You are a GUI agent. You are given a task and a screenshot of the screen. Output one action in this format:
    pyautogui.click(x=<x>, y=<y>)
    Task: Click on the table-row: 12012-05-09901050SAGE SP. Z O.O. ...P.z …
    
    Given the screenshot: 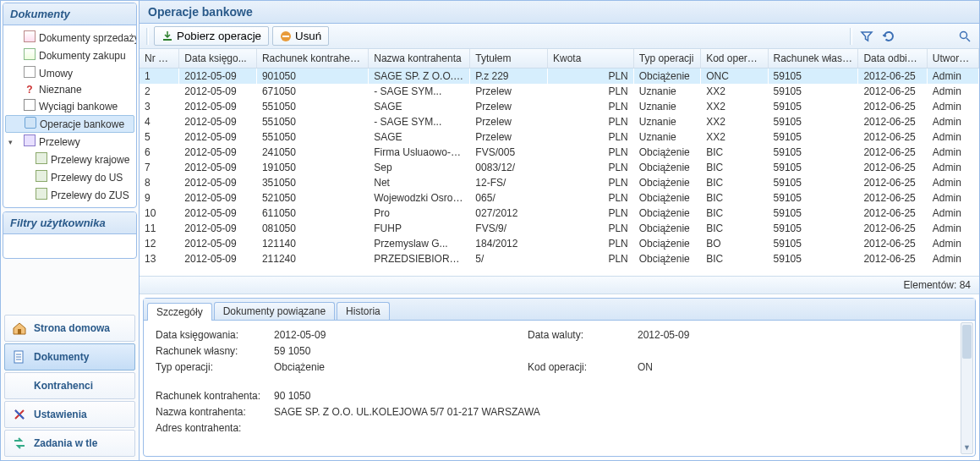 What is the action you would take?
    pyautogui.click(x=560, y=76)
    